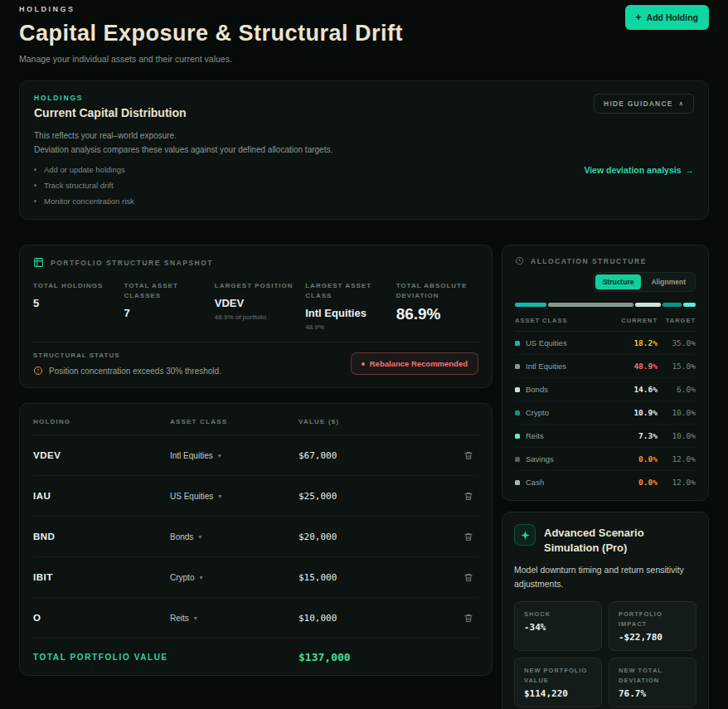 The height and width of the screenshot is (709, 728). I want to click on hide-guidance-button: HIDE GUIDANCE ∧, so click(643, 104).